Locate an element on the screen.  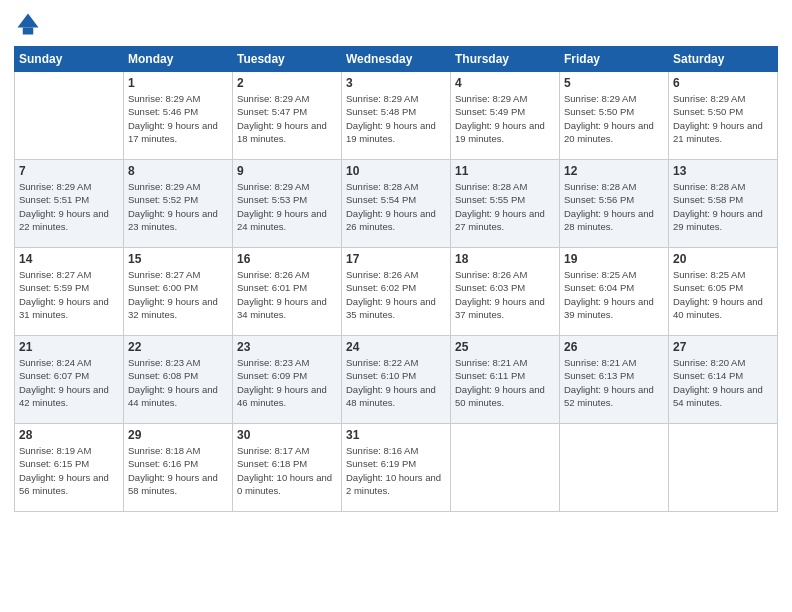
day-info: Sunrise: 8:26 AMSunset: 6:02 PMDaylight:… is located at coordinates (396, 294).